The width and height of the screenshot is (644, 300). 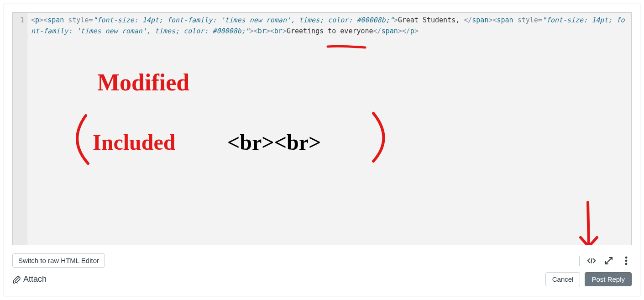 I want to click on kebab-menu-icon, so click(x=626, y=261).